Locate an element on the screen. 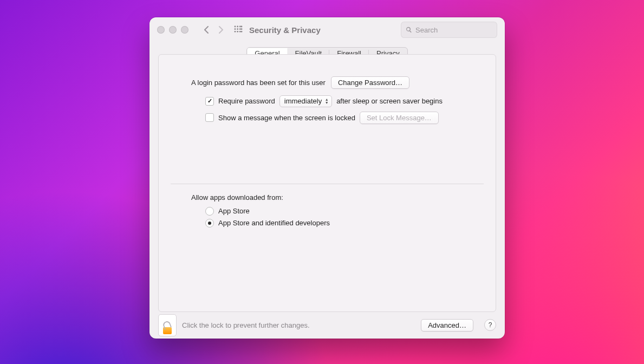 The image size is (644, 364). lock-message-checkbox is located at coordinates (210, 118).